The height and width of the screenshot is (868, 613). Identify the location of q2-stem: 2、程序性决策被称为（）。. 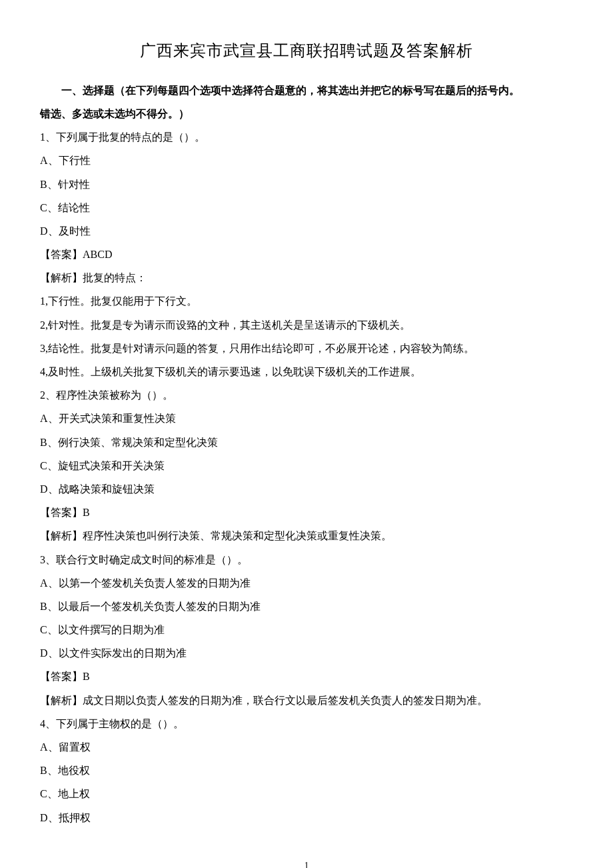
(306, 395).